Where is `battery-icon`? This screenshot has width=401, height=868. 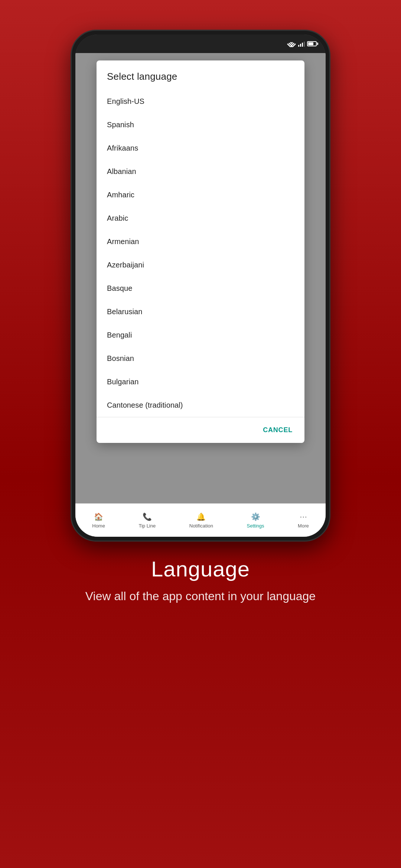
battery-icon is located at coordinates (312, 44).